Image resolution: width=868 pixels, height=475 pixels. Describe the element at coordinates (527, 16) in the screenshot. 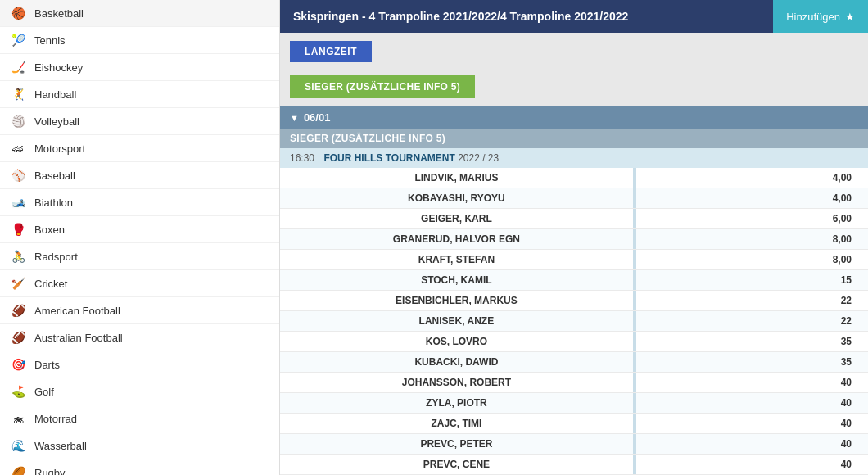

I see `page-title: Skispringen - 4 Trampoline 2021/2022/4 T…` at that location.